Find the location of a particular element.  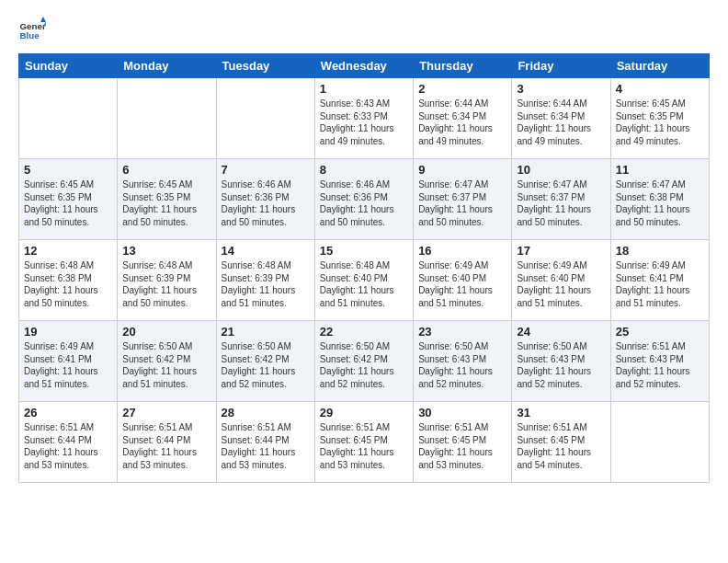

day-header-tuesday: Tuesday is located at coordinates (265, 66).